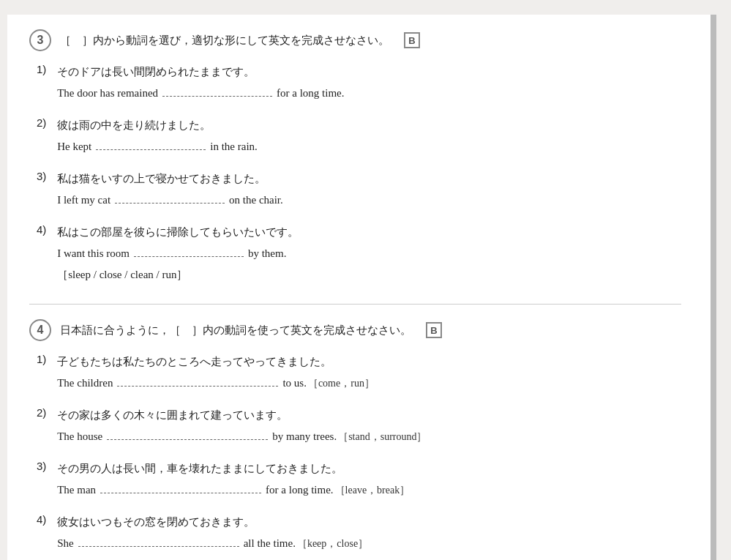 This screenshot has width=731, height=560. I want to click on english-after-4-4: all the time., so click(269, 543).